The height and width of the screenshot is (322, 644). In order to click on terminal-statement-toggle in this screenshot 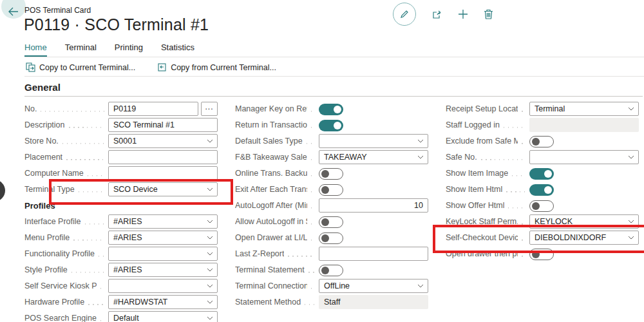, I will do `click(331, 270)`.